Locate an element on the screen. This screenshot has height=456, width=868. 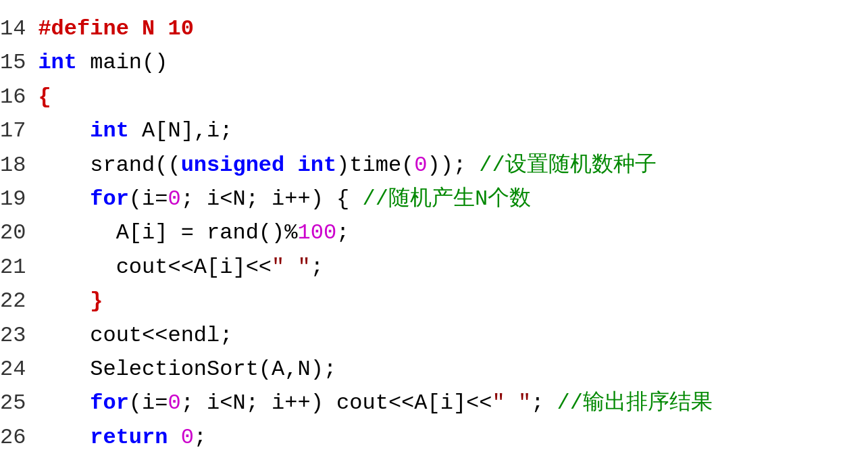
code-line: 25 for(i=0; i<N; i++) cout<<A[i]<<" "; /… is located at coordinates (434, 403).